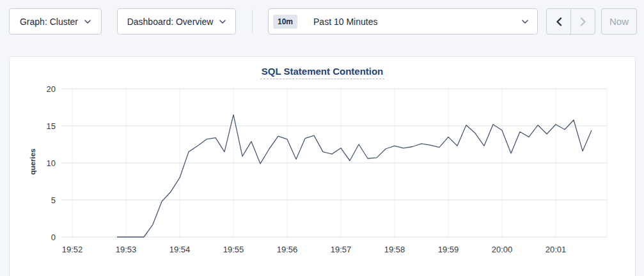 This screenshot has width=644, height=276. I want to click on x-tick-label: 19:56, so click(288, 249).